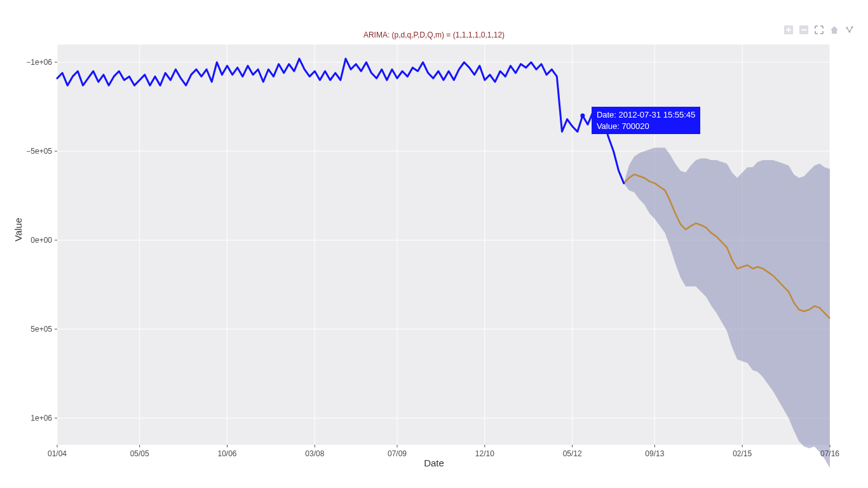 This screenshot has width=868, height=488. Describe the element at coordinates (646, 121) in the screenshot. I see `hover-tooltip: Date: 2012-07-31 15:55:45 Value: 700020` at that location.